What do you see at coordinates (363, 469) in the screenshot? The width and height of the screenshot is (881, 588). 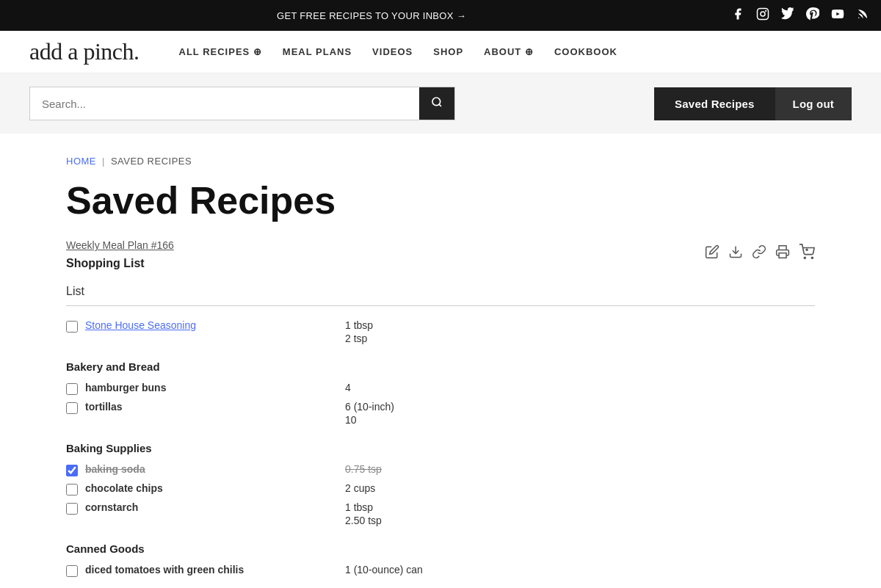 I see `list-item-amount: 0.75 tsp` at bounding box center [363, 469].